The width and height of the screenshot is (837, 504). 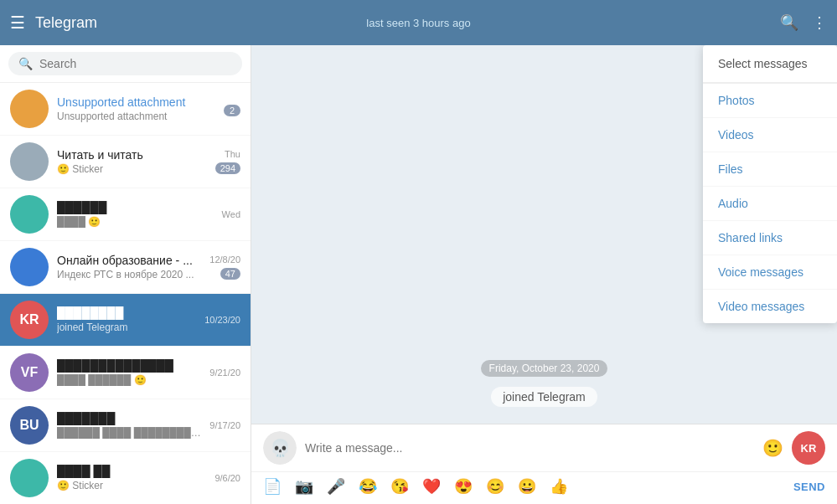 What do you see at coordinates (29, 320) in the screenshot?
I see `avatar: KR` at bounding box center [29, 320].